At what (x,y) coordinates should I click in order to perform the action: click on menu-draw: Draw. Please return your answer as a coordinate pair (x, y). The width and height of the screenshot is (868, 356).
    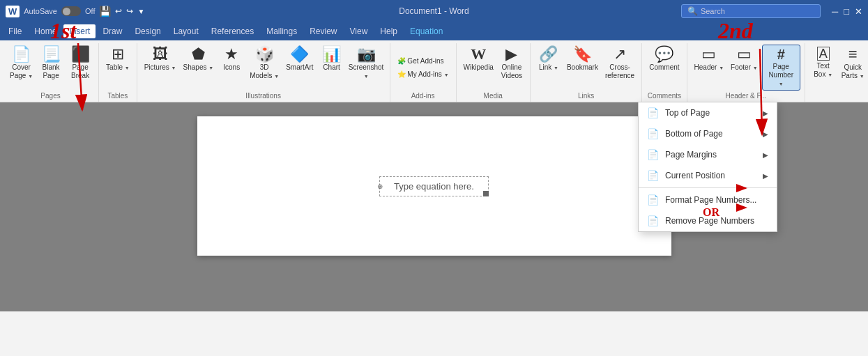
    Looking at the image, I should click on (112, 31).